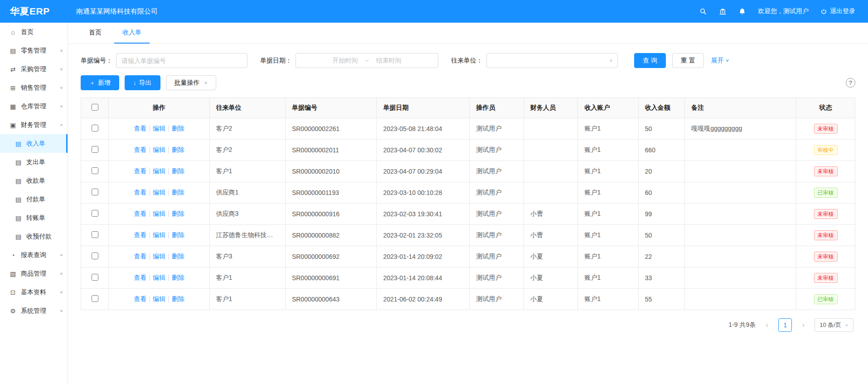 The width and height of the screenshot is (868, 384). What do you see at coordinates (720, 61) in the screenshot?
I see `expand-link: 展开 ∨` at bounding box center [720, 61].